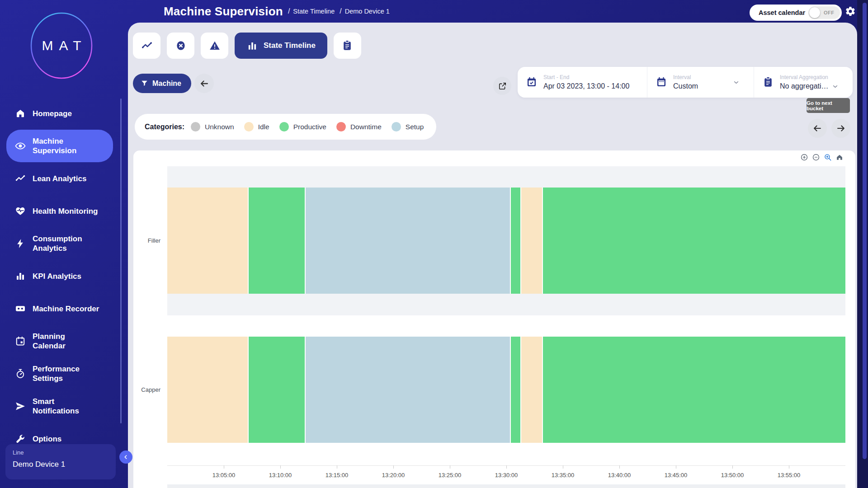 This screenshot has height=488, width=868. Describe the element at coordinates (49, 341) in the screenshot. I see `sidebar-item-label: Planning Calendar` at that location.